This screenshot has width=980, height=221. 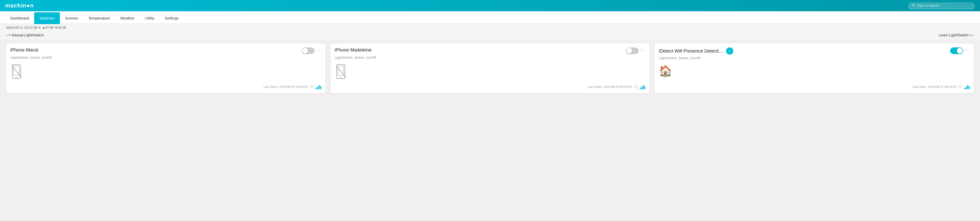 I want to click on search-icon, so click(x=913, y=6).